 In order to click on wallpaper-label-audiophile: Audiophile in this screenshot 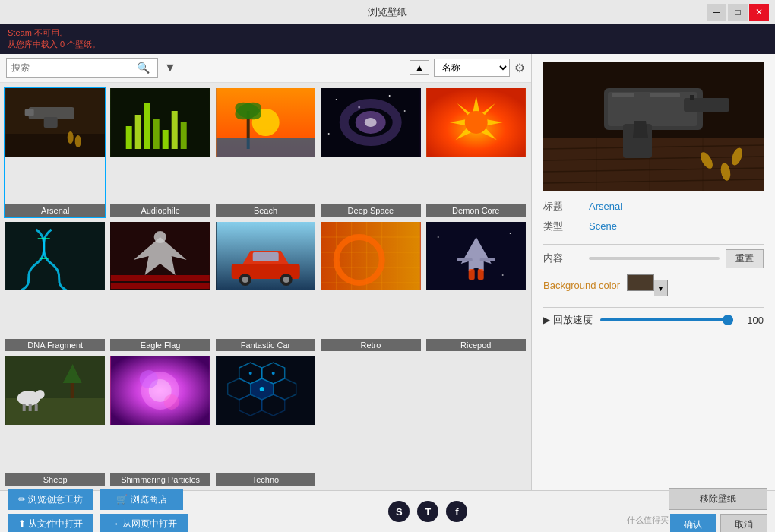, I will do `click(160, 211)`.